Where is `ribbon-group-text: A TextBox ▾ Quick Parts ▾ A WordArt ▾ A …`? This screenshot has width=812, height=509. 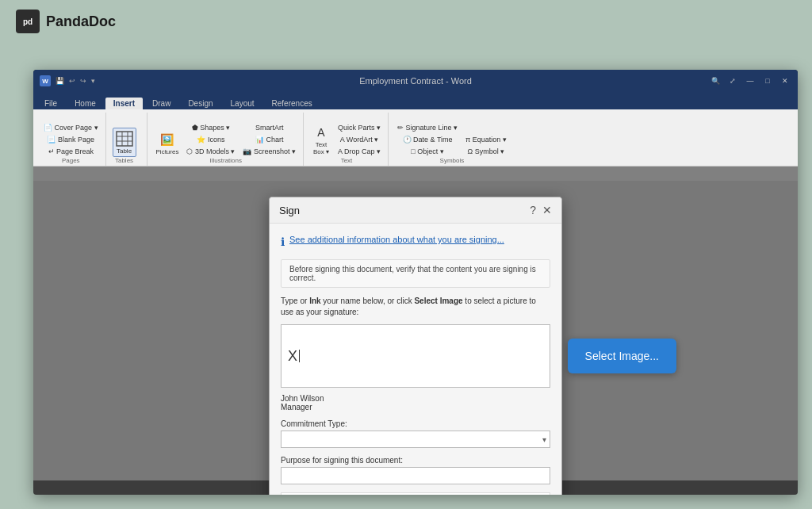
ribbon-group-text: A TextBox ▾ Quick Parts ▾ A WordArt ▾ A … is located at coordinates (347, 140).